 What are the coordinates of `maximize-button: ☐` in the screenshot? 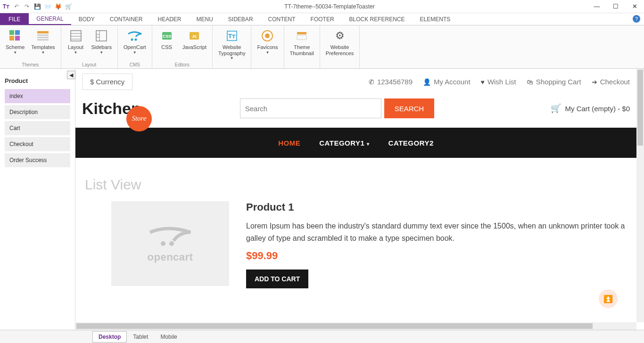 It's located at (616, 7).